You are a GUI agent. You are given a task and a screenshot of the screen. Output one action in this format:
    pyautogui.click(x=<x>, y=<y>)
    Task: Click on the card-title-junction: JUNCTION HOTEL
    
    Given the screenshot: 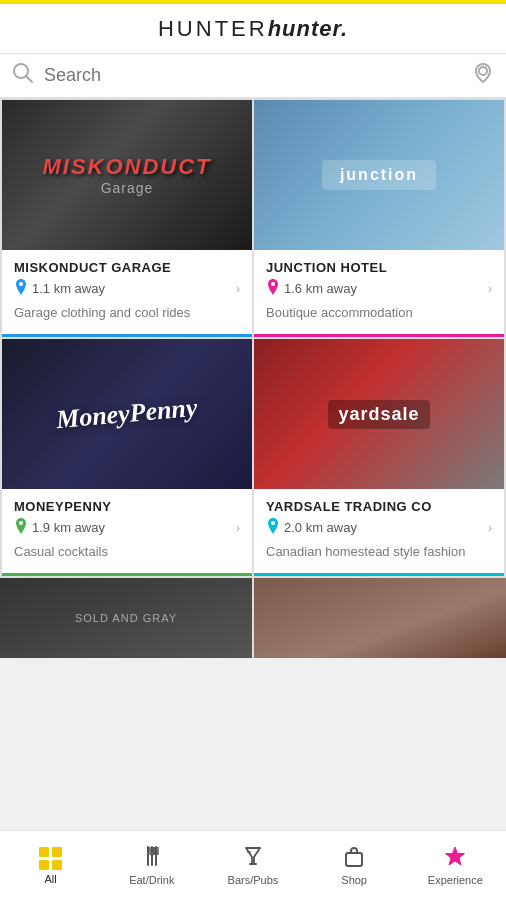 What is the action you would take?
    pyautogui.click(x=379, y=268)
    